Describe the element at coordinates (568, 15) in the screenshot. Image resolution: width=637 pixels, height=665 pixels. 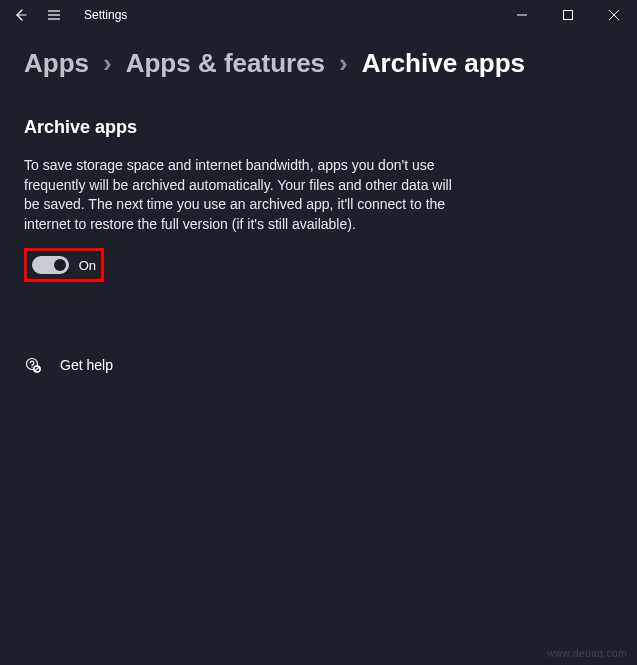
I see `maximize-button` at that location.